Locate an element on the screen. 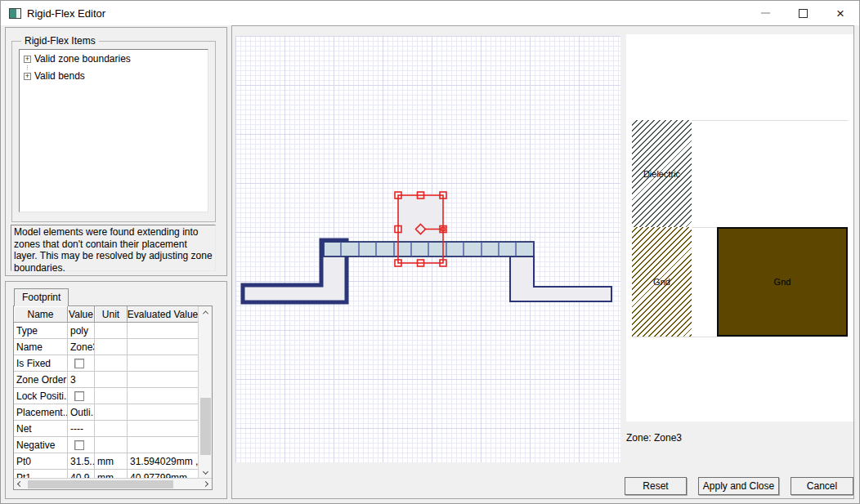 This screenshot has height=504, width=860. table-cell: Zone3 is located at coordinates (82, 346).